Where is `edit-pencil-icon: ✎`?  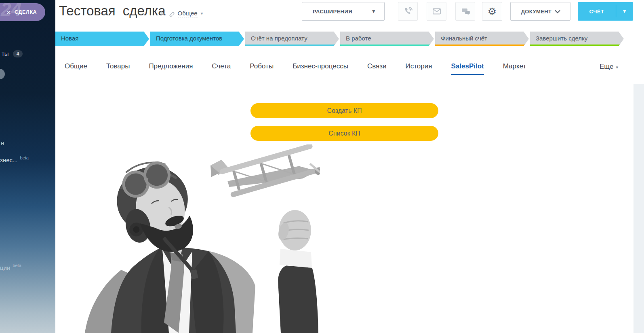 edit-pencil-icon: ✎ is located at coordinates (162, 14).